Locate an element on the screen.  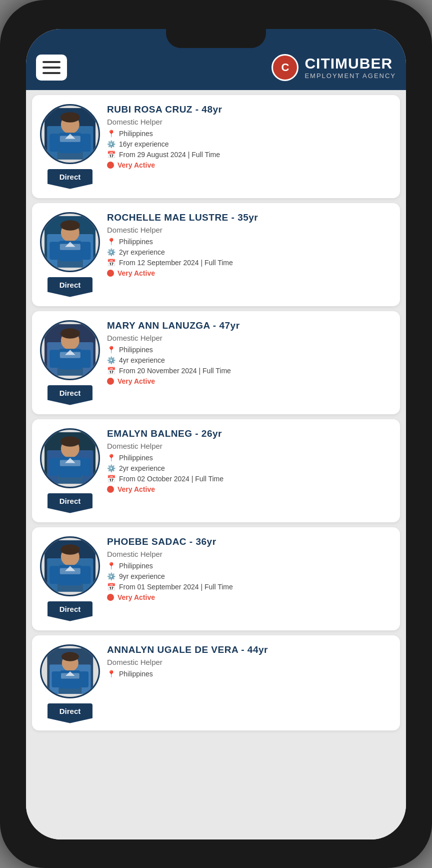
card-right: ROCHELLE MAE LUSTRE - 35yr Domestic Help… is located at coordinates (250, 255).